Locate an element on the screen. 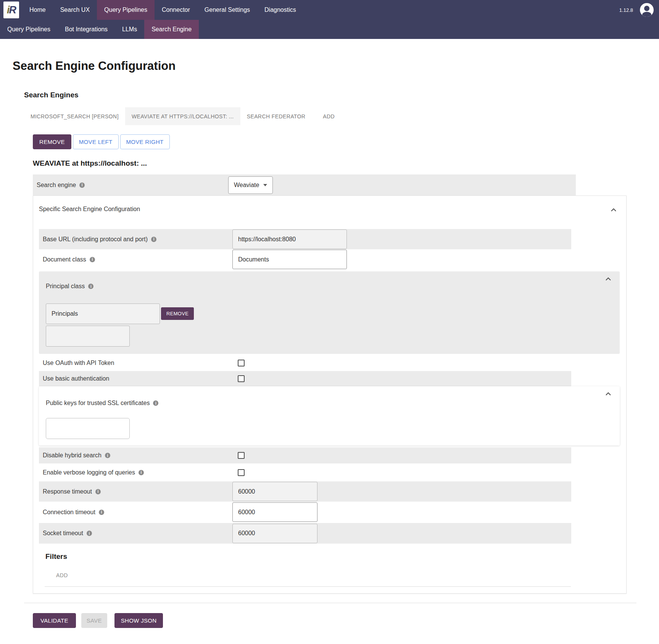 The image size is (659, 644). new-principal-class-input is located at coordinates (88, 336).